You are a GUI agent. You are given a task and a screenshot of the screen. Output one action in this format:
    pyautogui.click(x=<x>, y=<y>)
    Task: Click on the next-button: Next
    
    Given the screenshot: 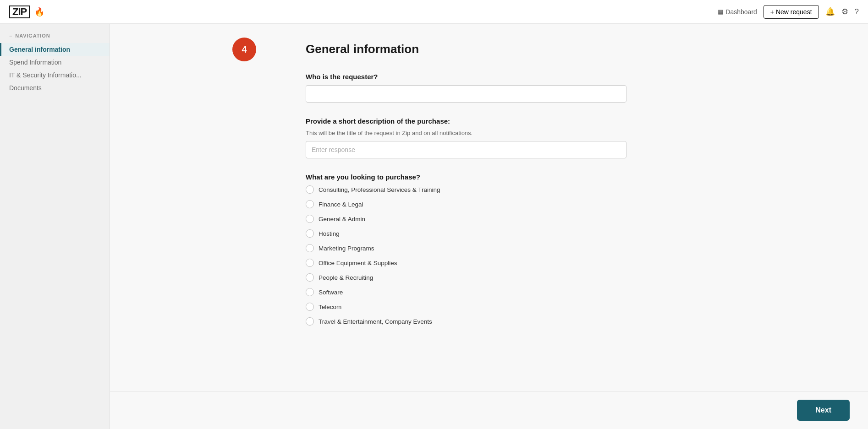 What is the action you would take?
    pyautogui.click(x=823, y=410)
    